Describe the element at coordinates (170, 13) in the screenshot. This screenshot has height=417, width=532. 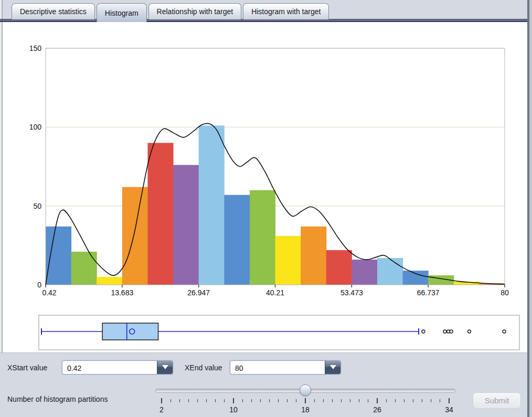
I see `tab-strip: Descriptive statistics Histogram Relatio…` at that location.